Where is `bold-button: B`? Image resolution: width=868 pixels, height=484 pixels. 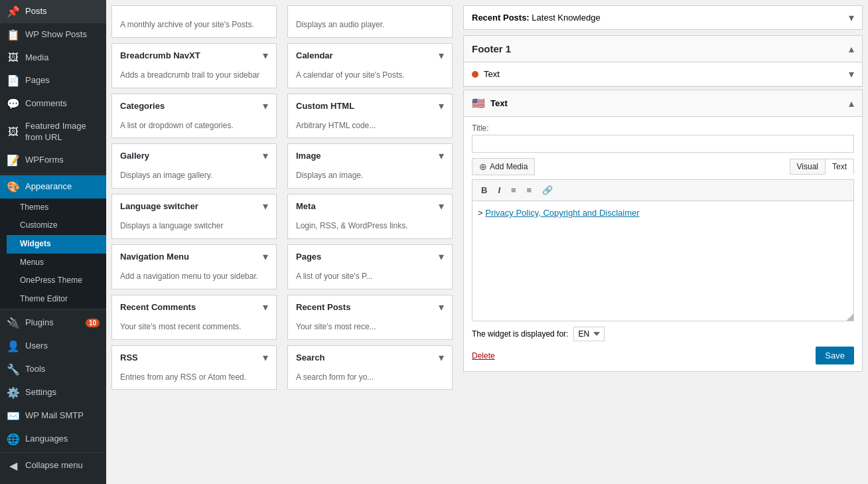 bold-button: B is located at coordinates (484, 190).